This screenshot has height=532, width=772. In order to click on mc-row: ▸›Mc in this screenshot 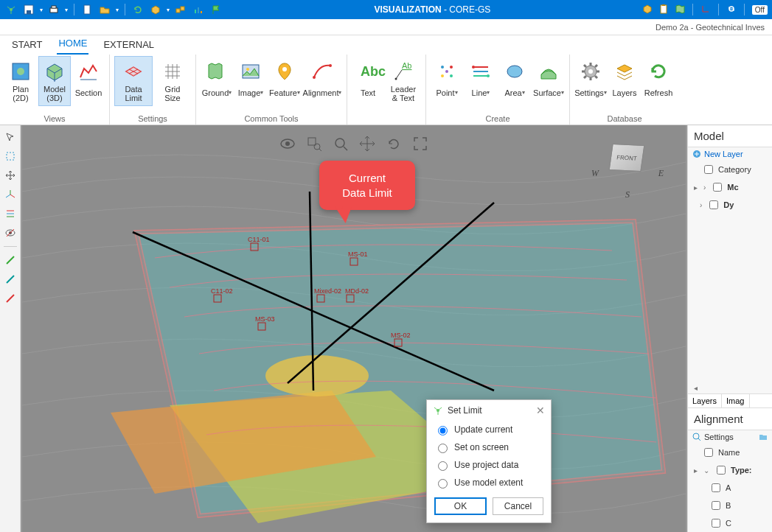, I will do `click(730, 187)`.